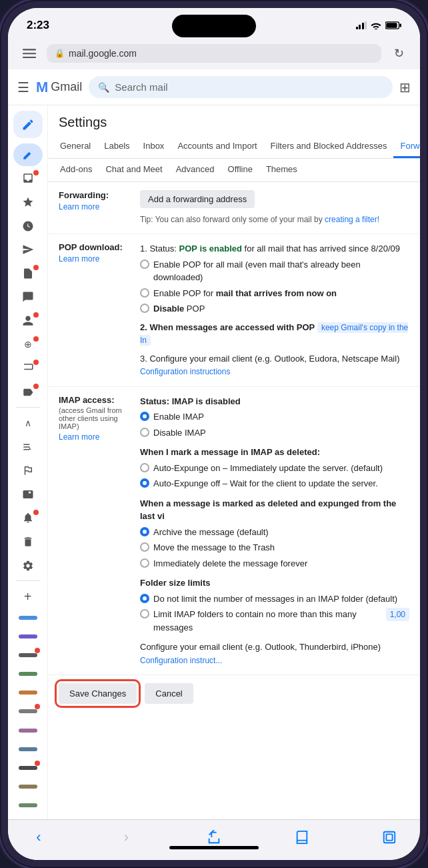 This screenshot has width=428, height=868. What do you see at coordinates (28, 345) in the screenshot?
I see `sidebar-item-more: ⊕` at bounding box center [28, 345].